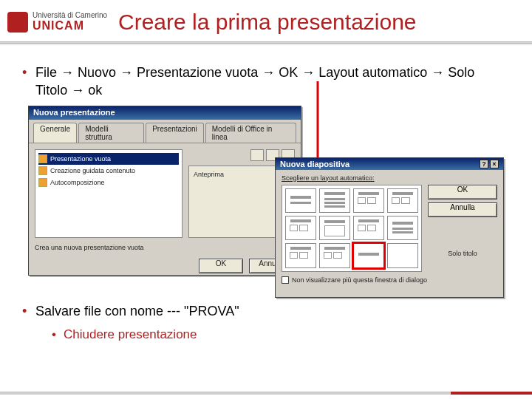 This screenshot has height=399, width=532. What do you see at coordinates (267, 22) in the screenshot?
I see `slide-title: Creare la prima presentazione` at bounding box center [267, 22].